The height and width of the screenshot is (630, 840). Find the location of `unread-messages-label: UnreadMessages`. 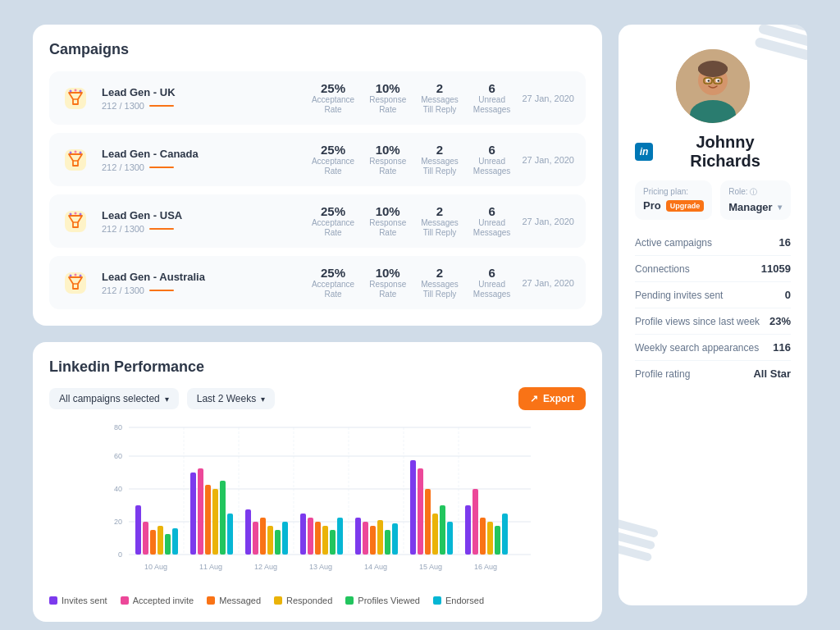

unread-messages-label: UnreadMessages is located at coordinates (492, 105).